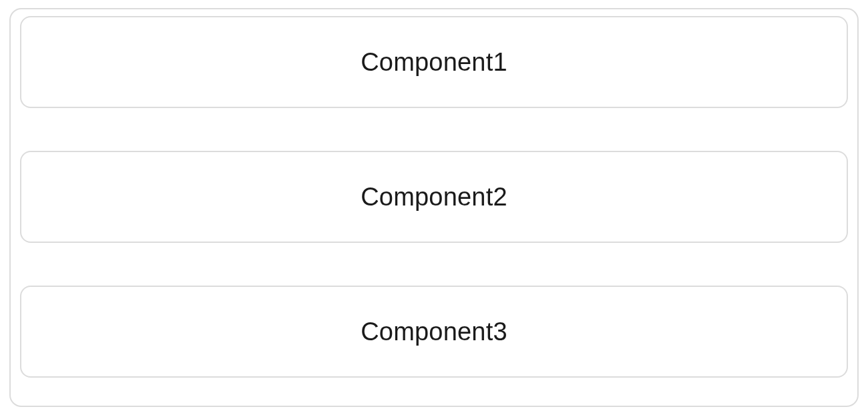  What do you see at coordinates (434, 197) in the screenshot?
I see `component-label: Component2` at bounding box center [434, 197].